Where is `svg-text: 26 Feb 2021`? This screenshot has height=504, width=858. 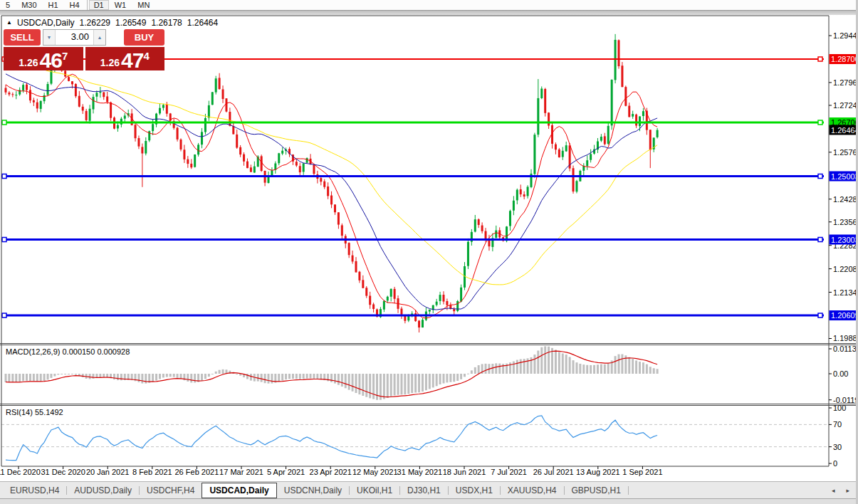
svg-text: 26 Feb 2021 is located at coordinates (197, 472).